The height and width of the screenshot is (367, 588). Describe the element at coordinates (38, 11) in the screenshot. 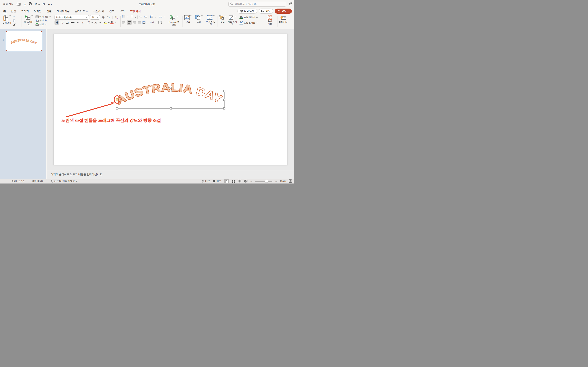

I see `tab-design: 디자인` at that location.